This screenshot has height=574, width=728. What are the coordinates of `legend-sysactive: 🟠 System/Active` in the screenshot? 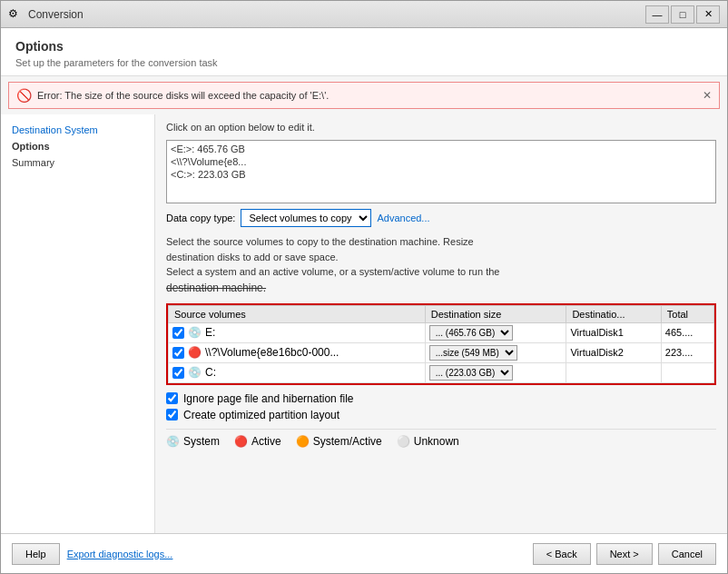 It's located at (339, 441).